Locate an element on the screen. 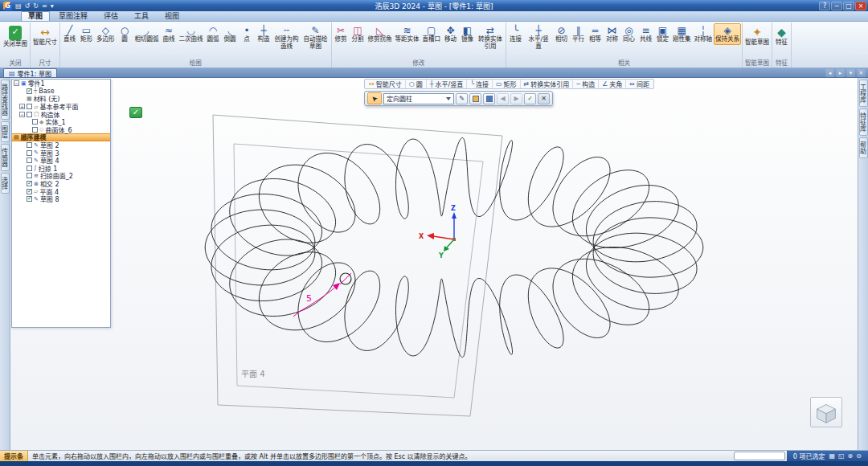 This screenshot has height=466, width=868. tab-layers: 图层 is located at coordinates (5, 132).